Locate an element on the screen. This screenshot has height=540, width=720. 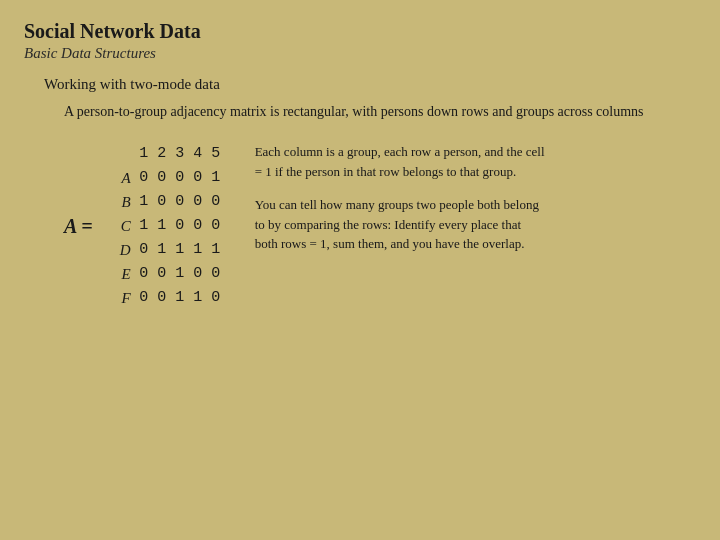
row-label-a: A is located at coordinates (124, 178).